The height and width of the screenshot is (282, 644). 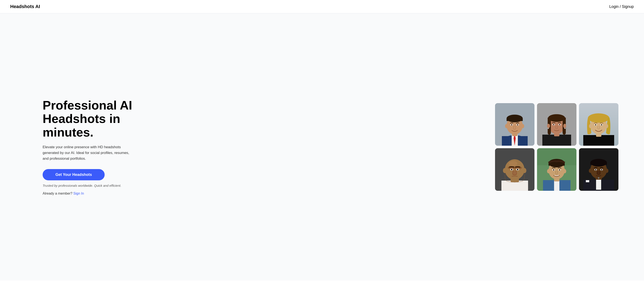 What do you see at coordinates (78, 193) in the screenshot?
I see `sign-in-link: Sign In` at bounding box center [78, 193].